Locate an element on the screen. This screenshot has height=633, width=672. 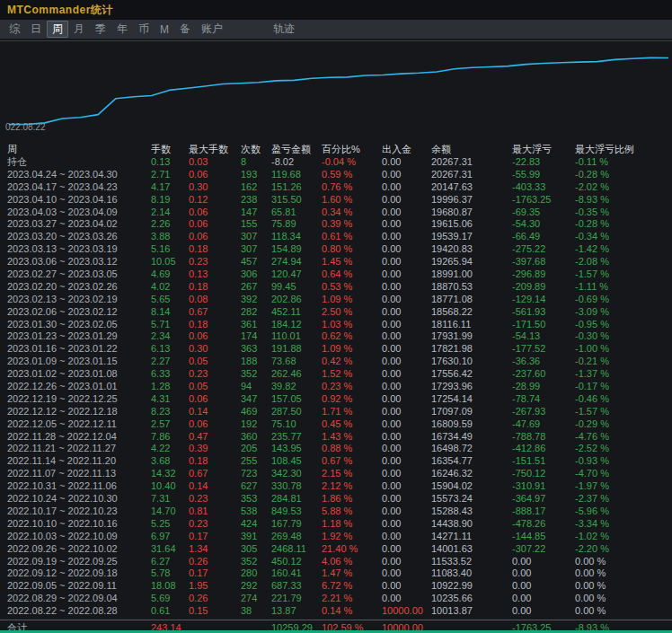
cell-max-float-loss: -22.83 is located at coordinates (544, 163).